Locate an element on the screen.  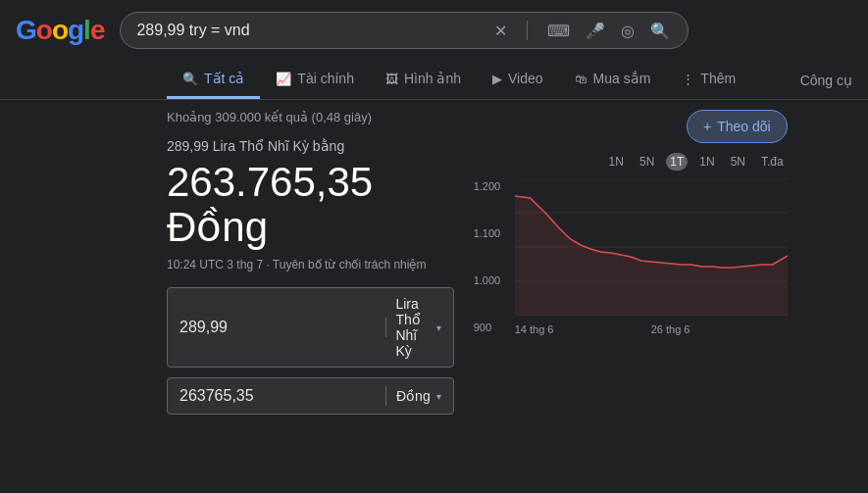
plus-icon: + is located at coordinates (707, 126).